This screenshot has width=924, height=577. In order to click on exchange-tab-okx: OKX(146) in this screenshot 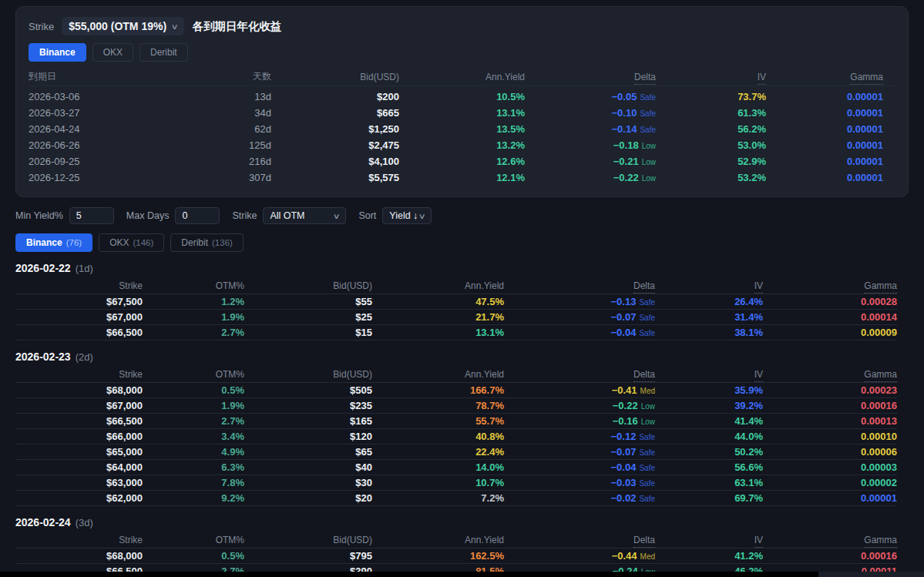, I will do `click(131, 243)`.